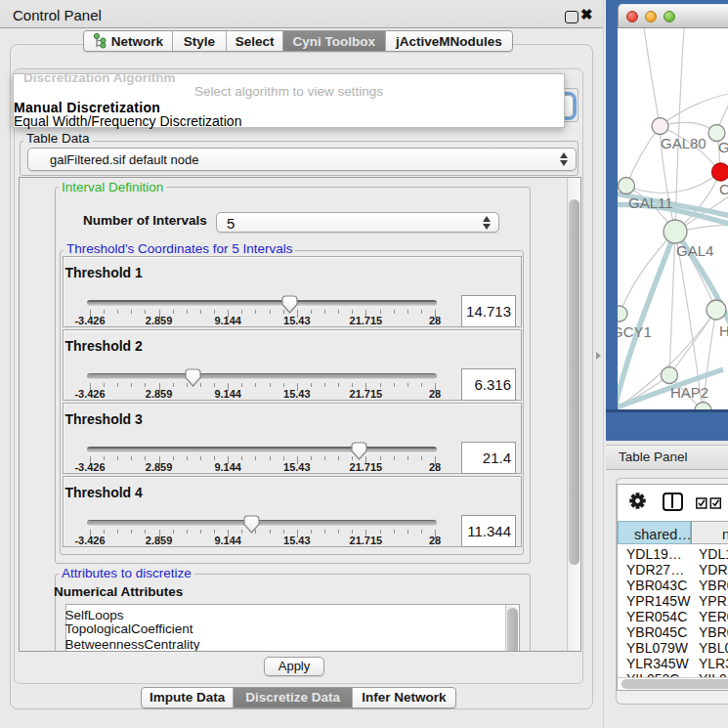 This screenshot has height=728, width=728. What do you see at coordinates (690, 393) in the screenshot?
I see `svg-text: HAP2` at bounding box center [690, 393].